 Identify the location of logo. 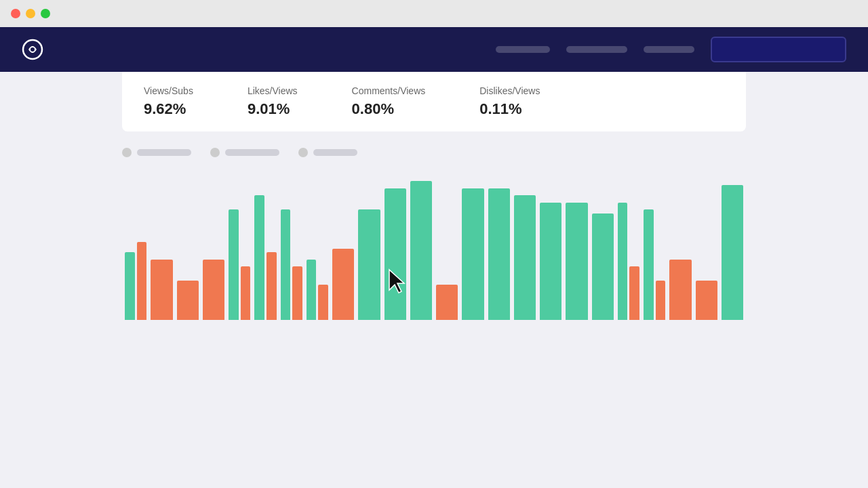
(35, 49).